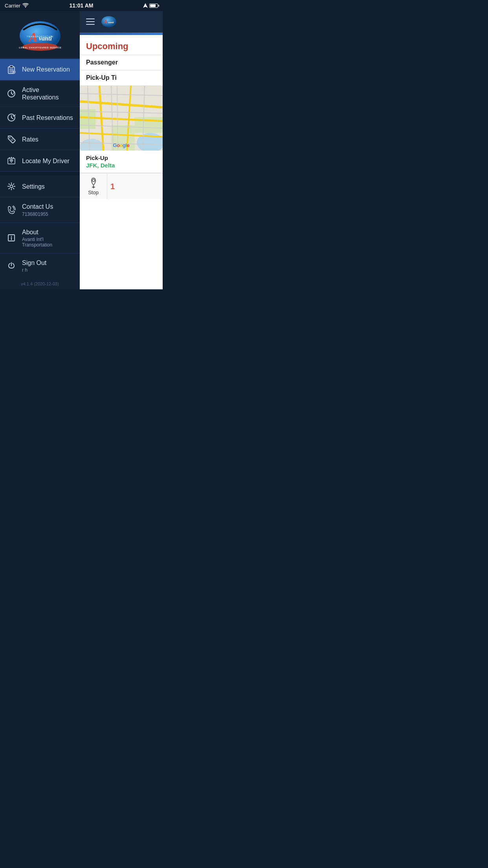  I want to click on pickup-time-label: Pick-Up Ti, so click(121, 78).